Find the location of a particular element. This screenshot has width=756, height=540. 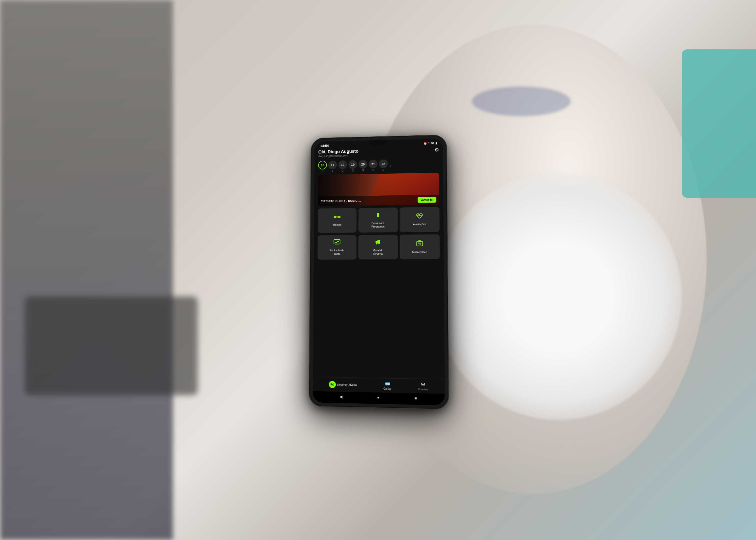

bg-shirt is located at coordinates (559, 297).